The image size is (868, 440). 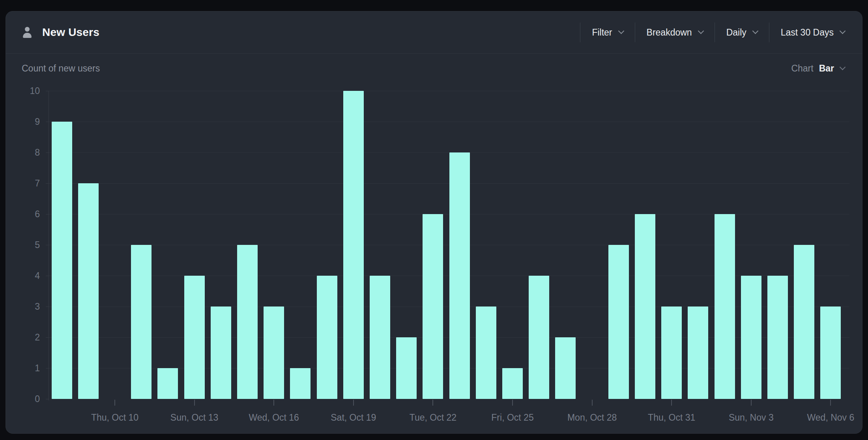 What do you see at coordinates (827, 69) in the screenshot?
I see `chart-type-value: Bar` at bounding box center [827, 69].